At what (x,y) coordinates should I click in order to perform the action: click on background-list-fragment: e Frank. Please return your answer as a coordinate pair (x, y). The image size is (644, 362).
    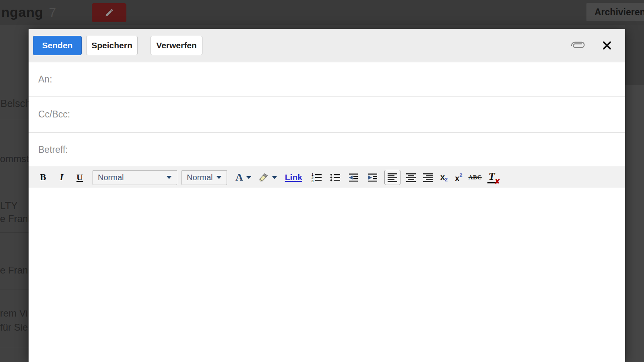
    Looking at the image, I should click on (16, 219).